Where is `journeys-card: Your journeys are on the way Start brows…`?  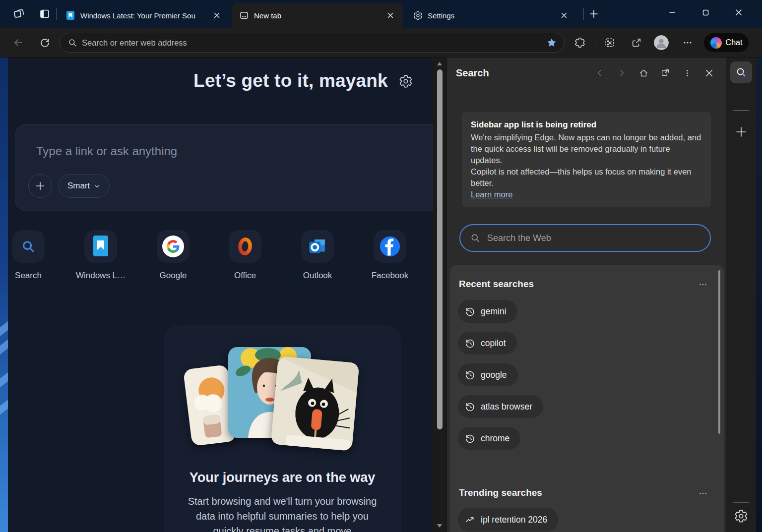 journeys-card: Your journeys are on the way Start brows… is located at coordinates (282, 428).